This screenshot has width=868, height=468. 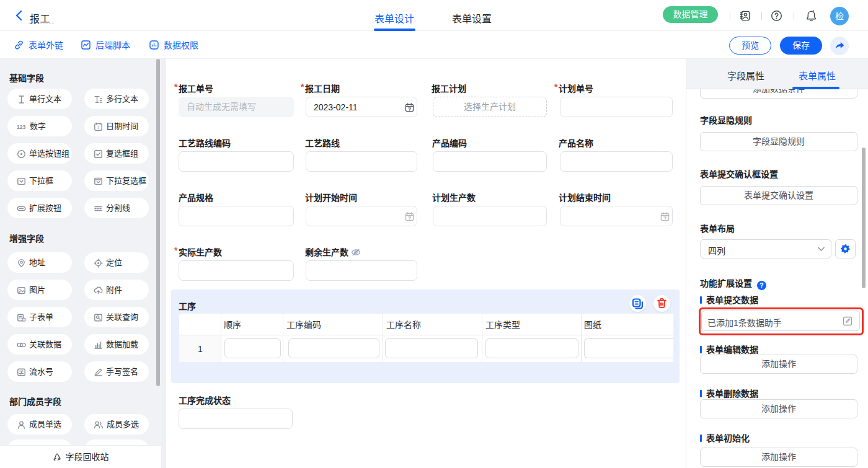 What do you see at coordinates (21, 127) in the screenshot?
I see `svg-text: 123` at bounding box center [21, 127].